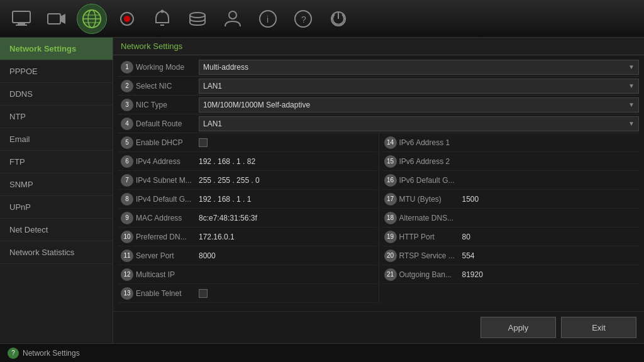  Describe the element at coordinates (127, 105) in the screenshot. I see `field-num-3: 3` at that location.